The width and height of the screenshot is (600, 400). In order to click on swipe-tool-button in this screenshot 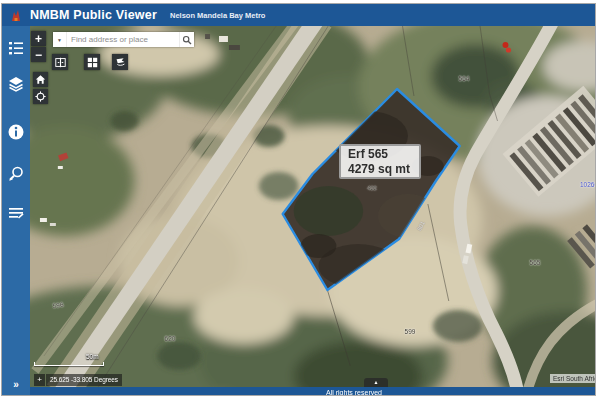, I will do `click(60, 62)`.